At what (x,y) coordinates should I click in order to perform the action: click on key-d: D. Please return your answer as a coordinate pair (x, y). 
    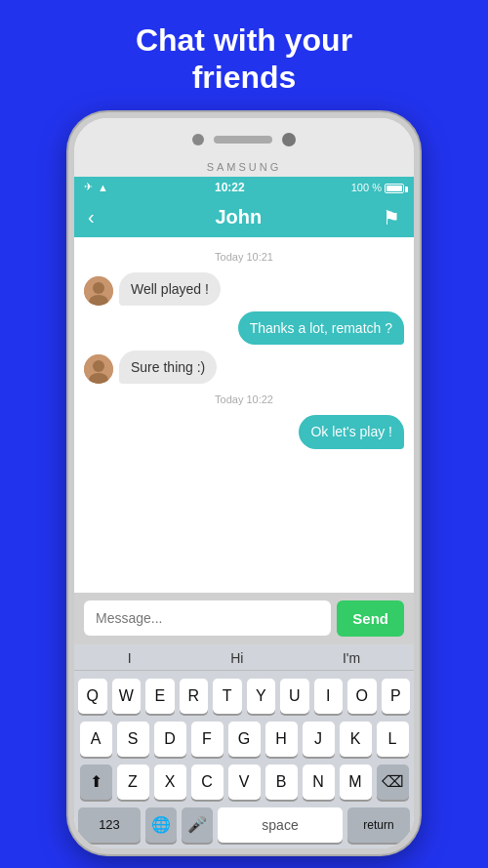
    Looking at the image, I should click on (170, 739).